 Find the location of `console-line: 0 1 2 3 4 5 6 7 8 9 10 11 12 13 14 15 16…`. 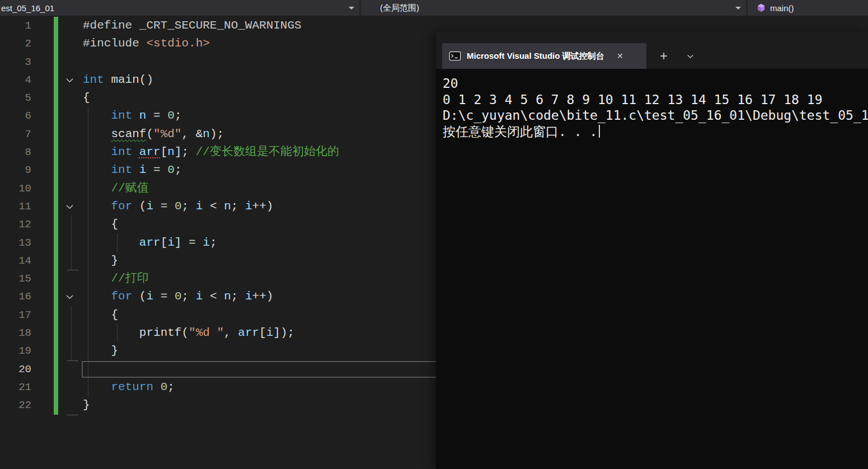

console-line: 0 1 2 3 4 5 6 7 8 9 10 11 12 13 14 15 16… is located at coordinates (655, 100).